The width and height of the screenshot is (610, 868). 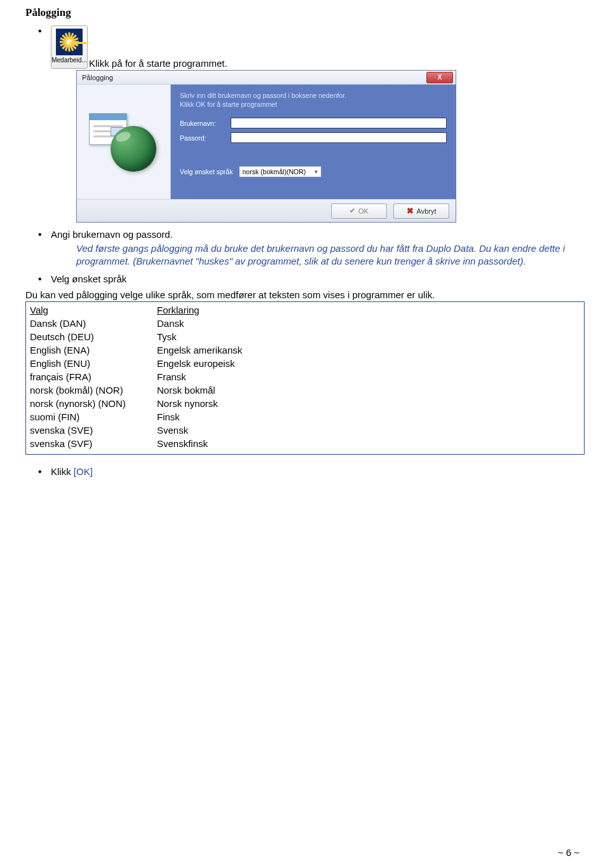 What do you see at coordinates (124, 142) in the screenshot?
I see `dialog-graphic-pane` at bounding box center [124, 142].